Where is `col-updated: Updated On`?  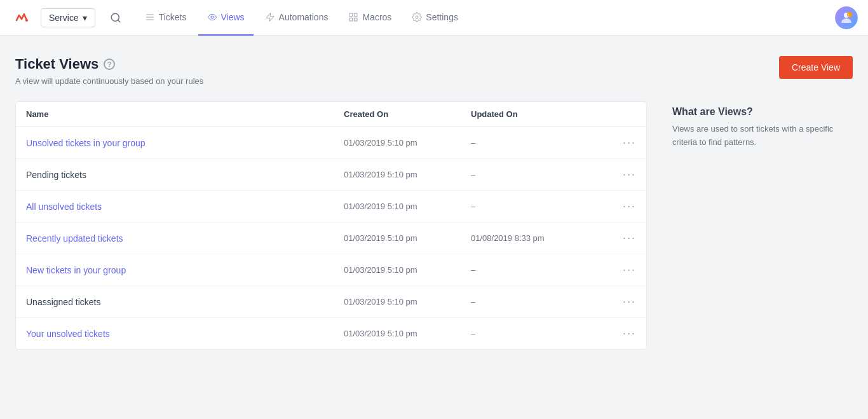 col-updated: Updated On is located at coordinates (534, 114).